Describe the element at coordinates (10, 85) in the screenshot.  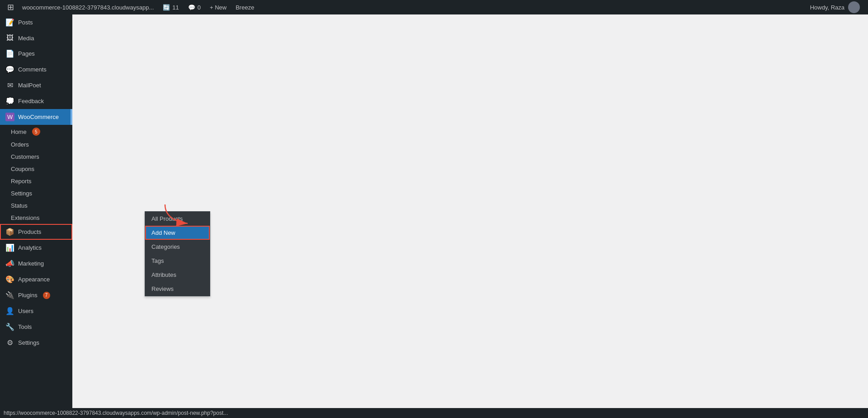
I see `mailpoet-icon: ✉` at that location.